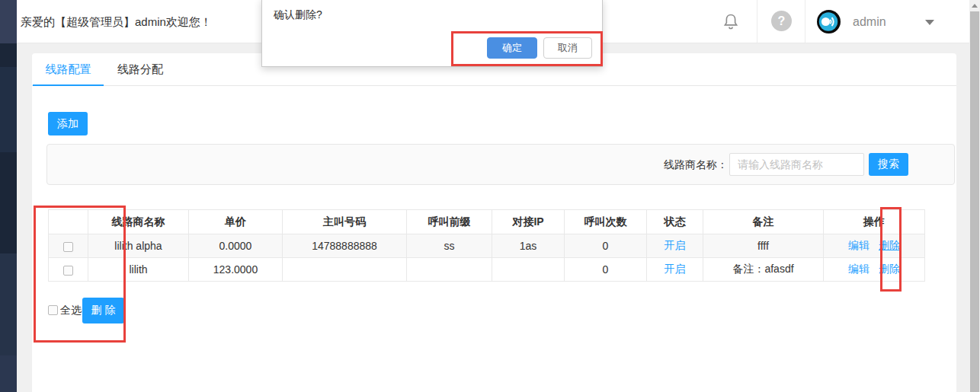 This screenshot has height=392, width=980. I want to click on cell-remark: ffff, so click(764, 247).